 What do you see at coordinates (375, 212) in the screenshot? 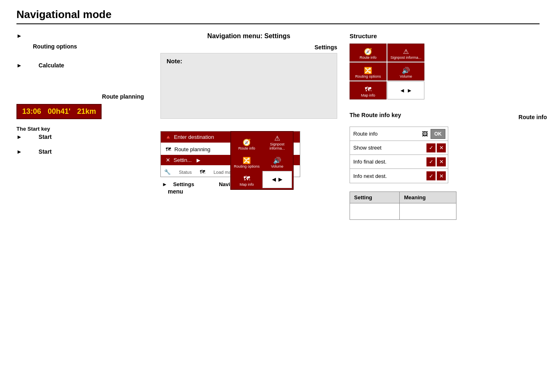
I see `table-cell-setting` at bounding box center [375, 212].